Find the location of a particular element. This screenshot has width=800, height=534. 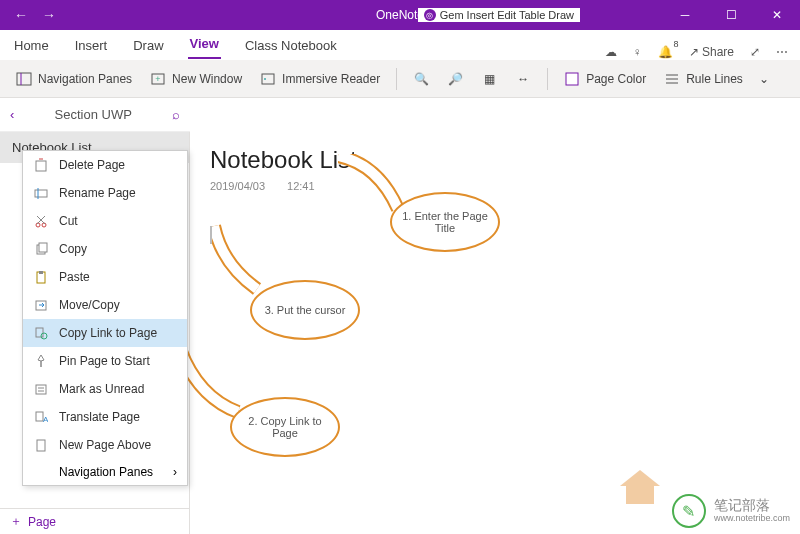

ribbon-view: Navigation Panes + New Window Immersive … is located at coordinates (400, 79).